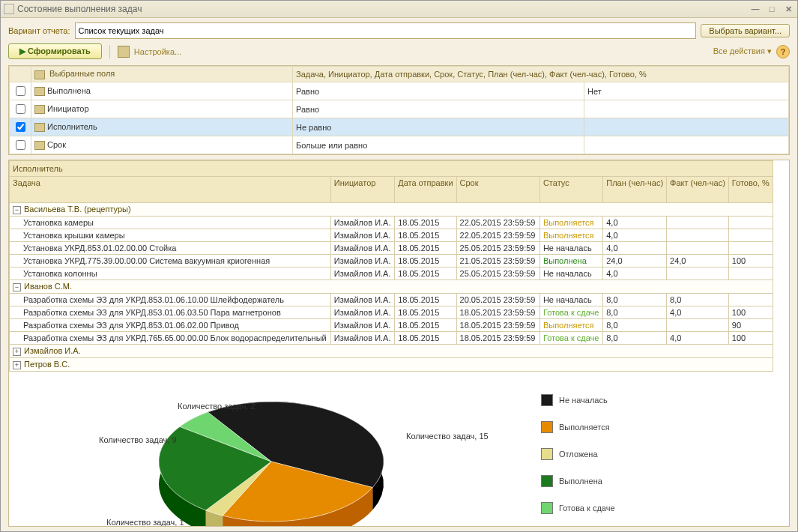  I want to click on toolbar: Сформировать Настройка... Все действия ▾…, so click(399, 54).